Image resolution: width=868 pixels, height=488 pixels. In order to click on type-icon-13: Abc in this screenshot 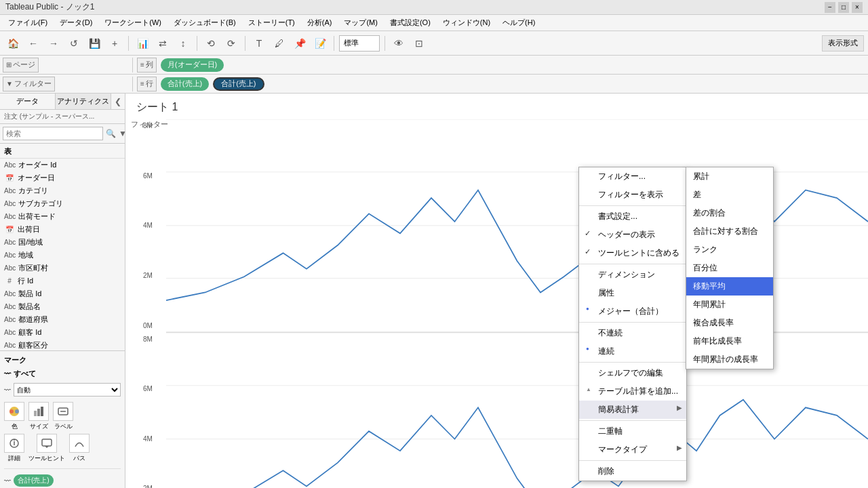, I will do `click(9, 332)`.